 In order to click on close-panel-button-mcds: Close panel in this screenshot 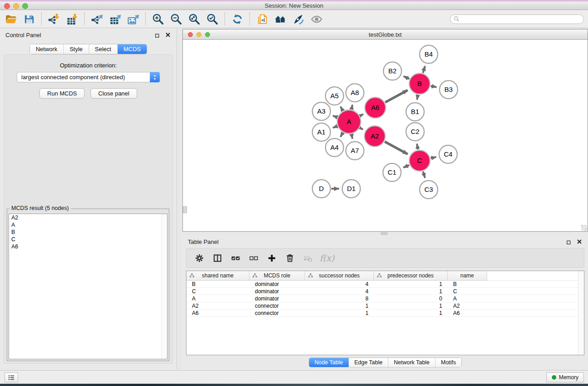, I will do `click(114, 93)`.